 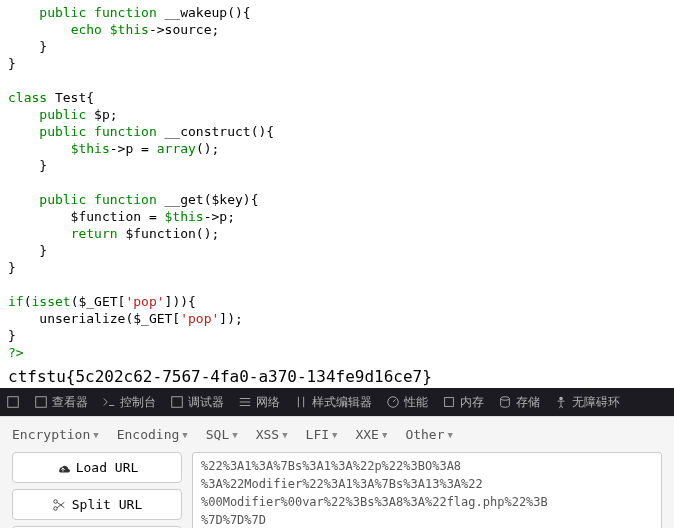 I want to click on devtools-close-icon, so click(x=13, y=402).